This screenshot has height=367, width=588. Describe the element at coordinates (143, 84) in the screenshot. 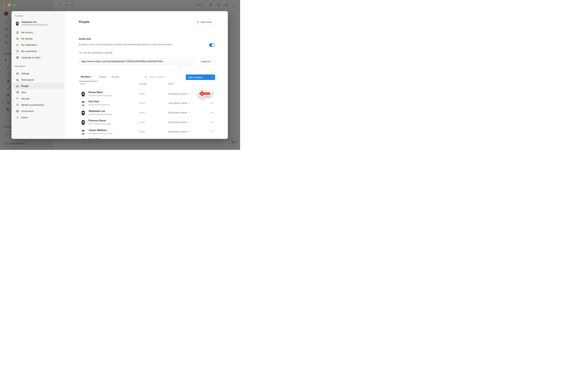

I see `column-header-groups: Groups` at that location.